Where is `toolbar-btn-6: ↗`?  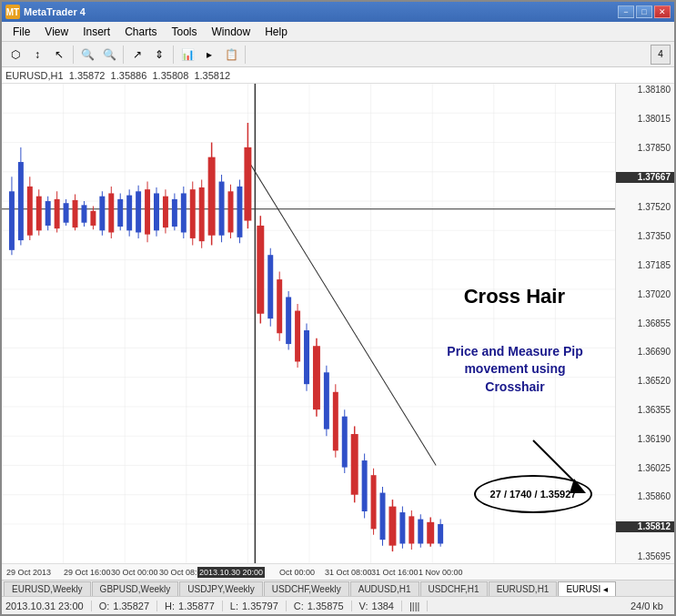 toolbar-btn-6: ↗ is located at coordinates (137, 55).